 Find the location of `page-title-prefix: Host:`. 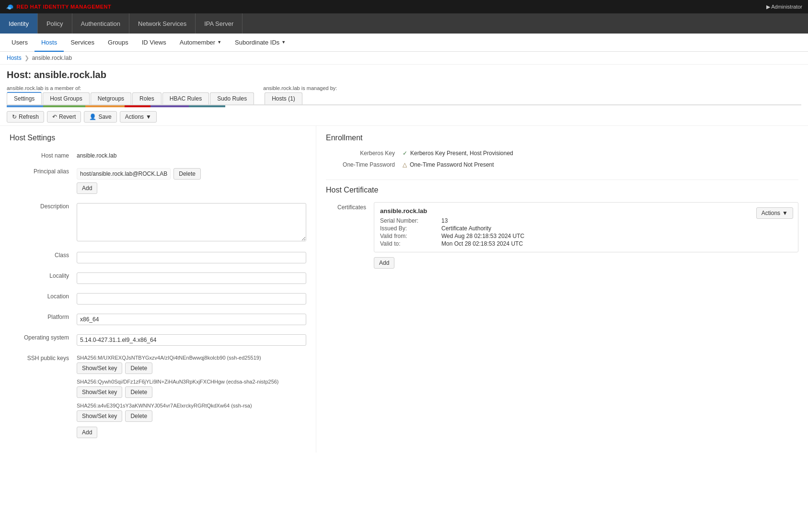

page-title-prefix: Host: is located at coordinates (19, 75).